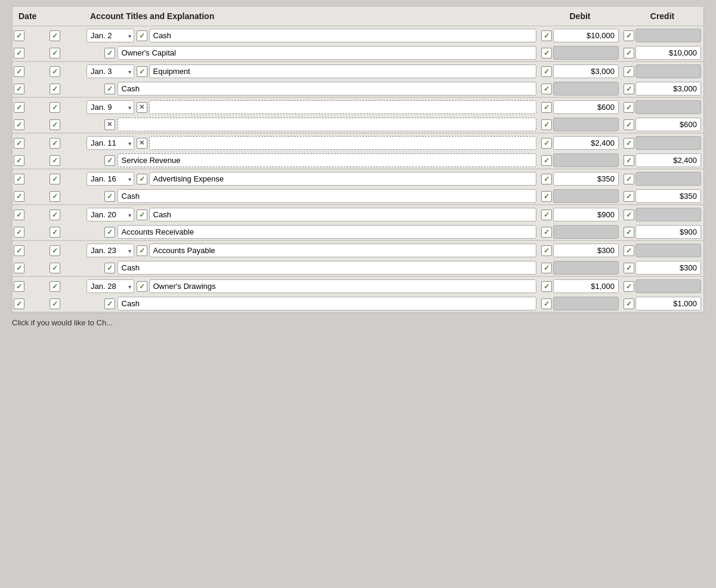 The width and height of the screenshot is (716, 588). What do you see at coordinates (110, 287) in the screenshot?
I see `date-select: Jan. 28` at bounding box center [110, 287].